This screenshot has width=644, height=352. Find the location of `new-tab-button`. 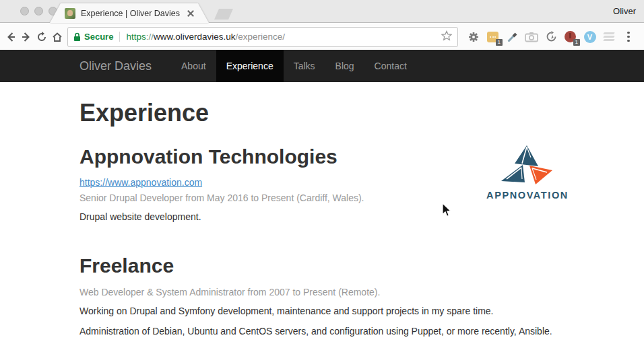

new-tab-button is located at coordinates (224, 14).